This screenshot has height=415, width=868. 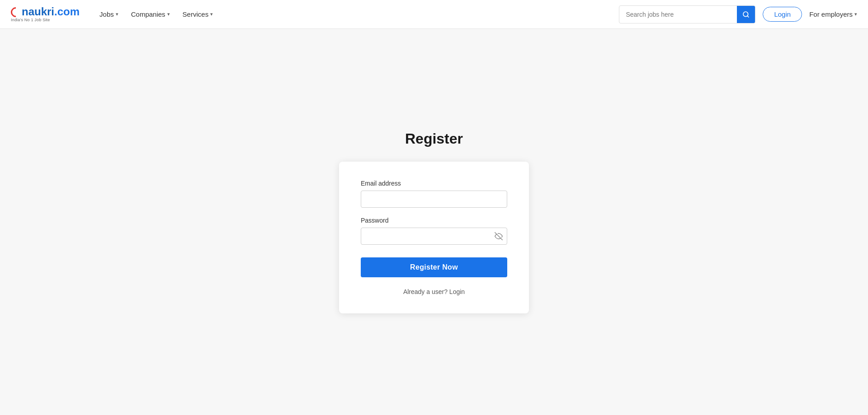 I want to click on nav-services-label: Services, so click(x=196, y=14).